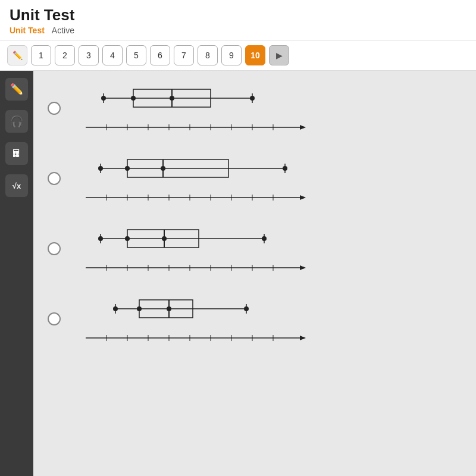 Image resolution: width=476 pixels, height=476 pixels. I want to click on header: Unit Test Unit Test Active, so click(238, 20).